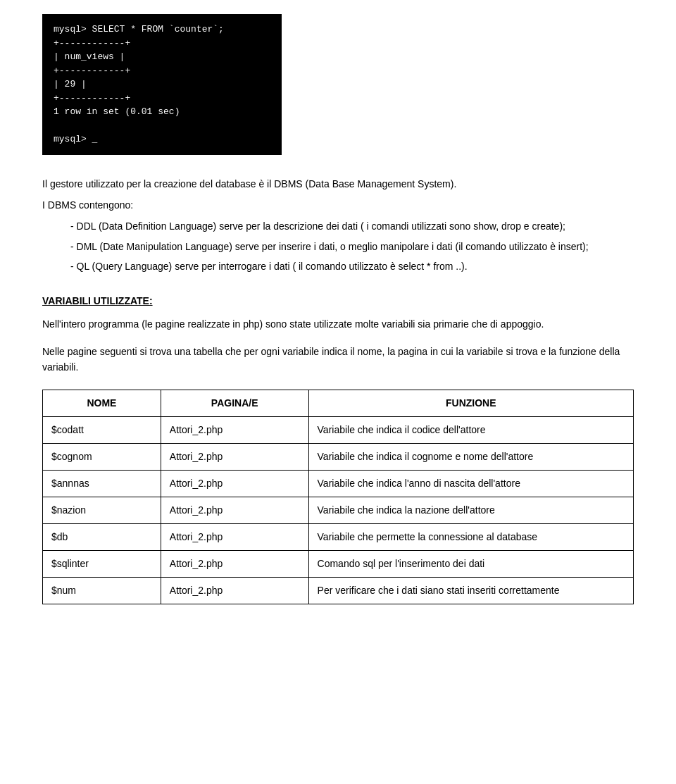  What do you see at coordinates (102, 510) in the screenshot?
I see `cell-nome-3: $nazion` at bounding box center [102, 510].